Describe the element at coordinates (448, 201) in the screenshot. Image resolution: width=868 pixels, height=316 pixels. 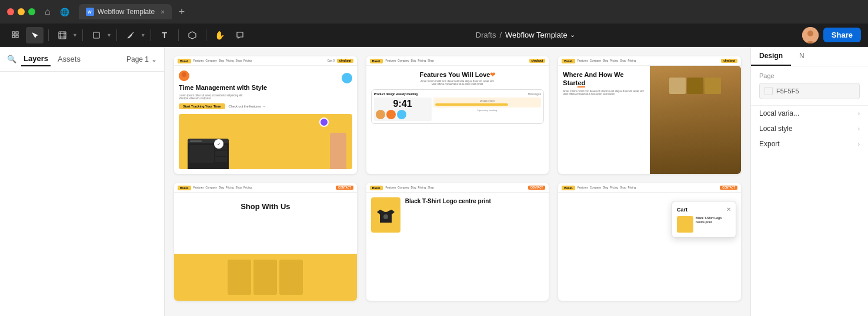
I see `frame-5-title: Black T-Shirt Logo centre print` at that location.